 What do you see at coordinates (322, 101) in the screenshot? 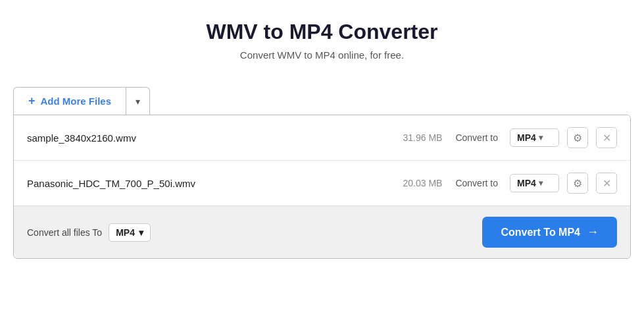
I see `toolbar: + Add More Files ▾` at bounding box center [322, 101].